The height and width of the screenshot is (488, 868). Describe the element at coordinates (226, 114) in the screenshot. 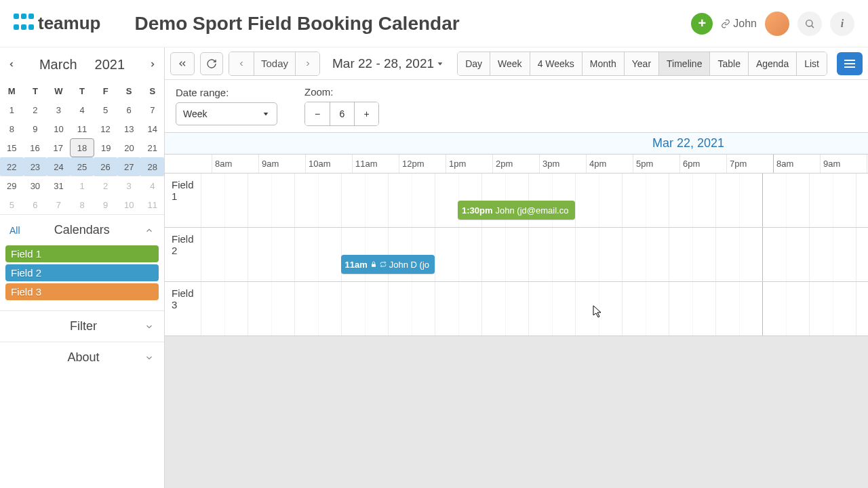

I see `date-range-select: Week` at that location.